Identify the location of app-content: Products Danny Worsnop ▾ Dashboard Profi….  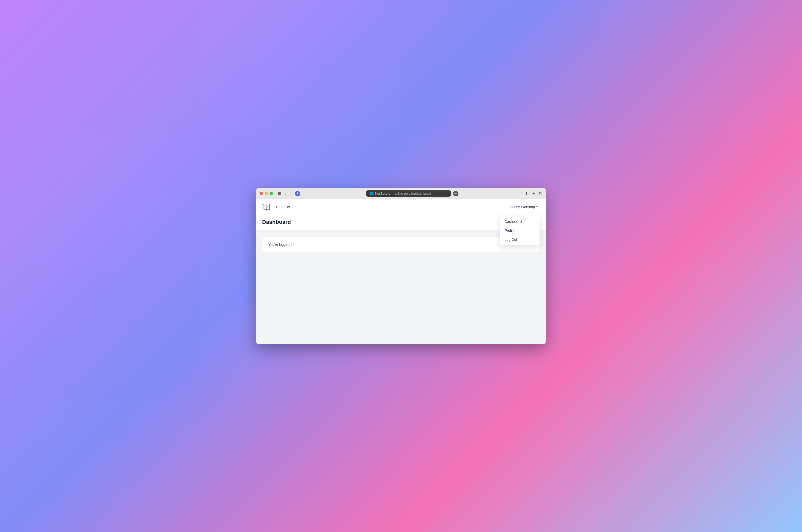
(401, 272).